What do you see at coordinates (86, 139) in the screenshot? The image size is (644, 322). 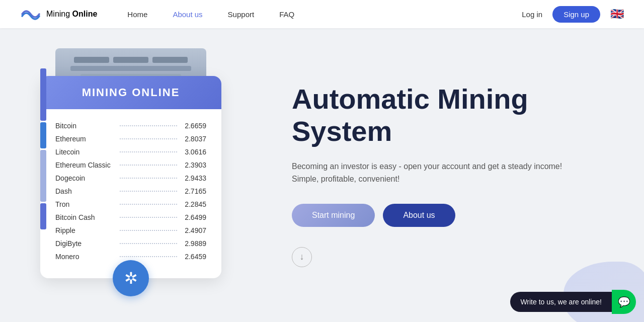 I see `crypto-name: Ethereum` at bounding box center [86, 139].